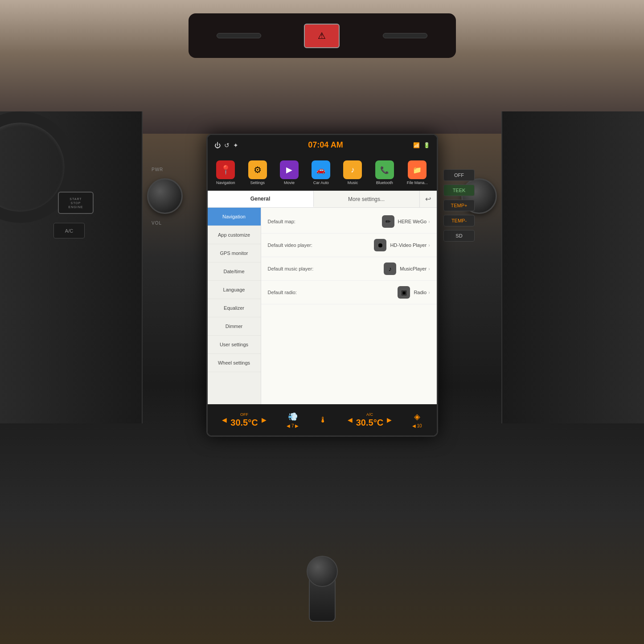 The width and height of the screenshot is (644, 644). Describe the element at coordinates (322, 199) in the screenshot. I see `nav-tabs: General More settings... ↩` at that location.